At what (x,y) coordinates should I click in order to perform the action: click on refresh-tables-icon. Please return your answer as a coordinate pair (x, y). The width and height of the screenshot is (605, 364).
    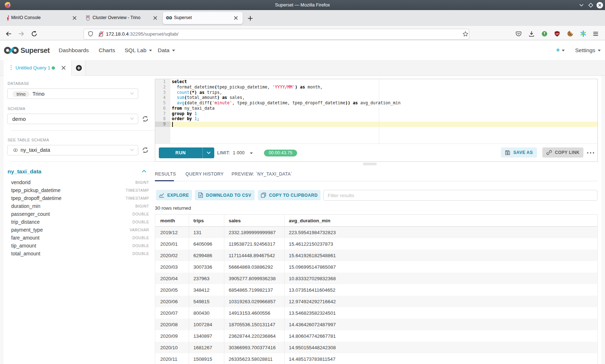
    Looking at the image, I should click on (145, 150).